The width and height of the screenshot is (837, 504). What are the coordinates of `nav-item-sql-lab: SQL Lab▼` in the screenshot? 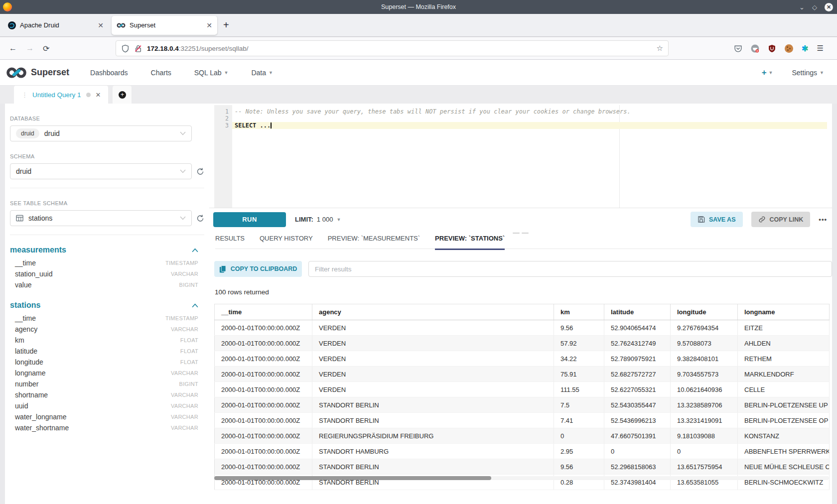 It's located at (211, 73).